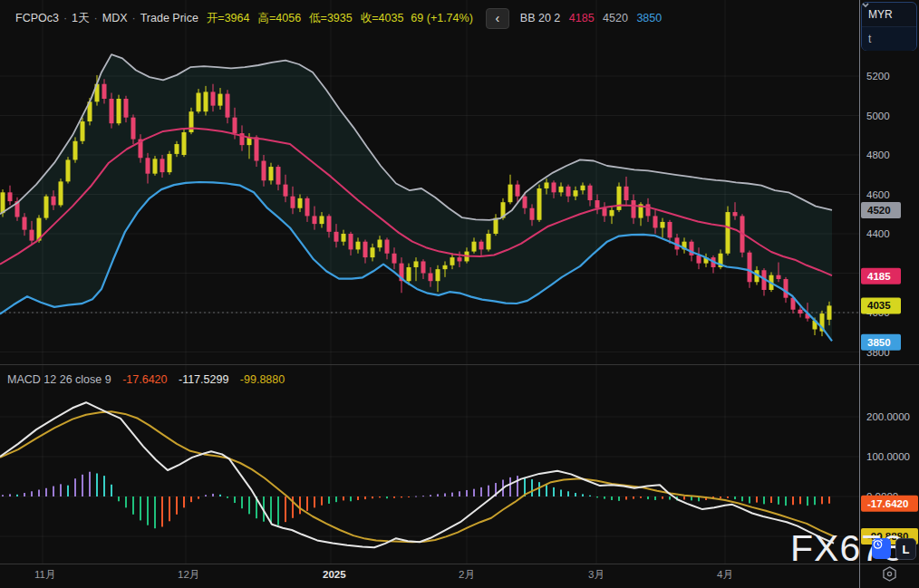 Image resolution: width=919 pixels, height=588 pixels. What do you see at coordinates (279, 18) in the screenshot?
I see `high-value: 高=4056` at bounding box center [279, 18].